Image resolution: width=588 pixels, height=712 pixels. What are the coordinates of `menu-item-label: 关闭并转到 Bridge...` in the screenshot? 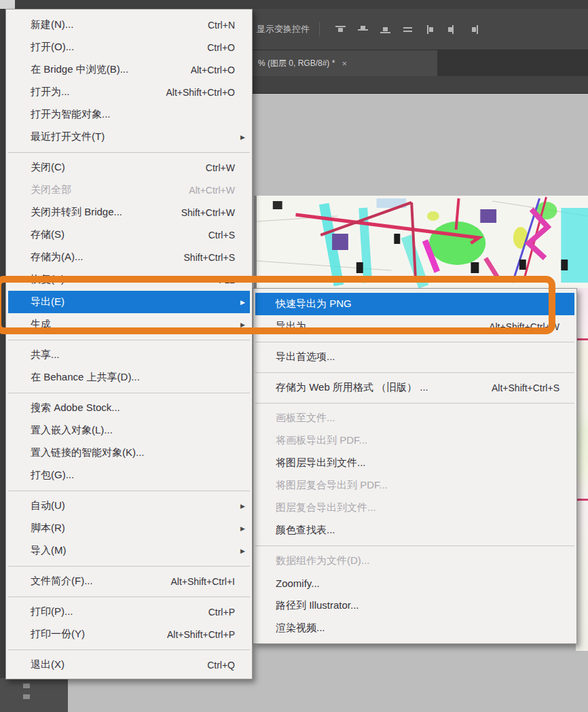 It's located at (76, 212).